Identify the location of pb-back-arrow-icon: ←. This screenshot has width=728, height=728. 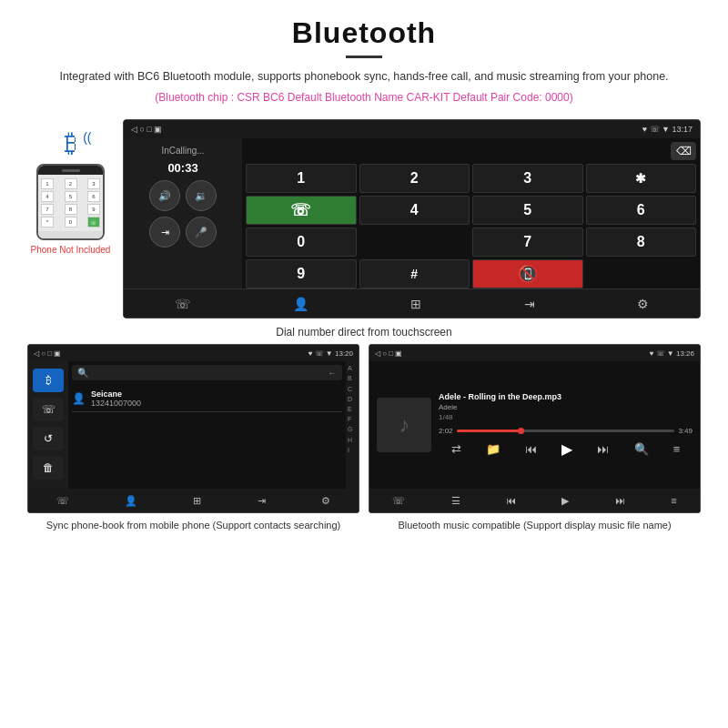
(332, 373).